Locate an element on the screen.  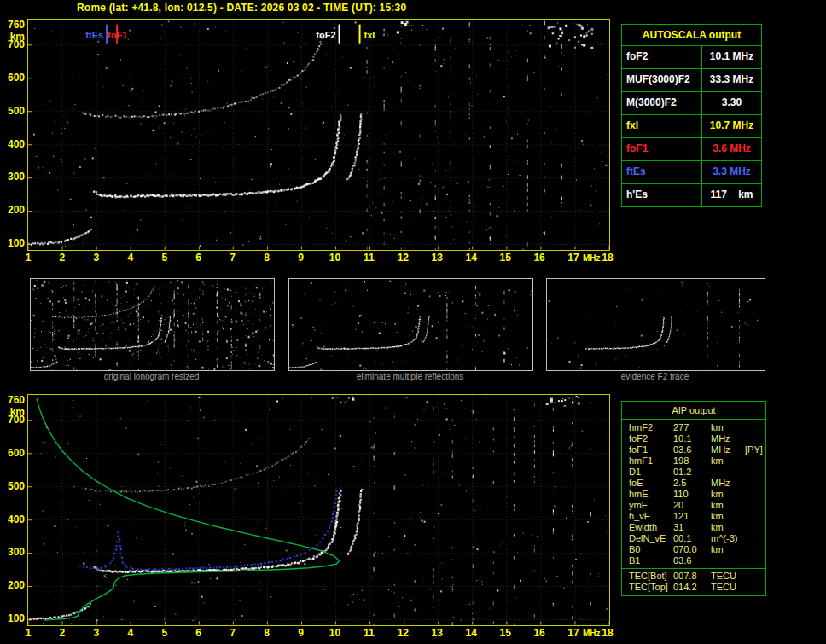
aip-row: ymE20km is located at coordinates (697, 505).